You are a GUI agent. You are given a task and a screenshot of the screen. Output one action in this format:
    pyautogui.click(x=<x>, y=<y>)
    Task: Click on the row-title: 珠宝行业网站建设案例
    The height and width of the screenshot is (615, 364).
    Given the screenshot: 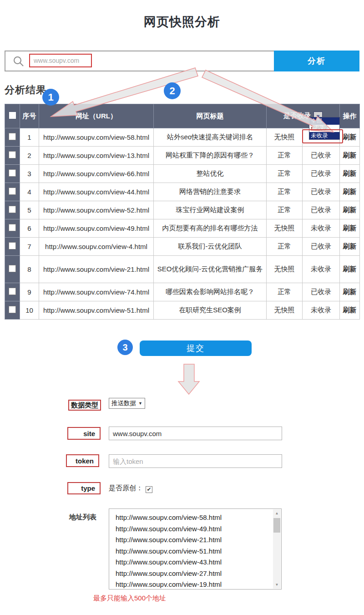 What is the action you would take?
    pyautogui.click(x=210, y=210)
    